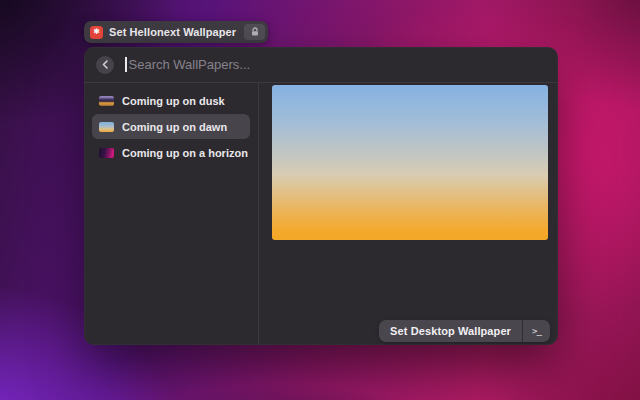  Describe the element at coordinates (106, 127) in the screenshot. I see `dawn-thumbnail-icon` at that location.